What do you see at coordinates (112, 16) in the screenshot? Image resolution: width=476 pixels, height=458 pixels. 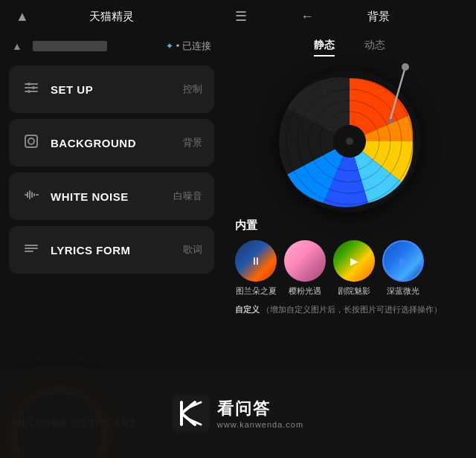 I see `header-left: ▲ 天猫精灵` at bounding box center [112, 16].